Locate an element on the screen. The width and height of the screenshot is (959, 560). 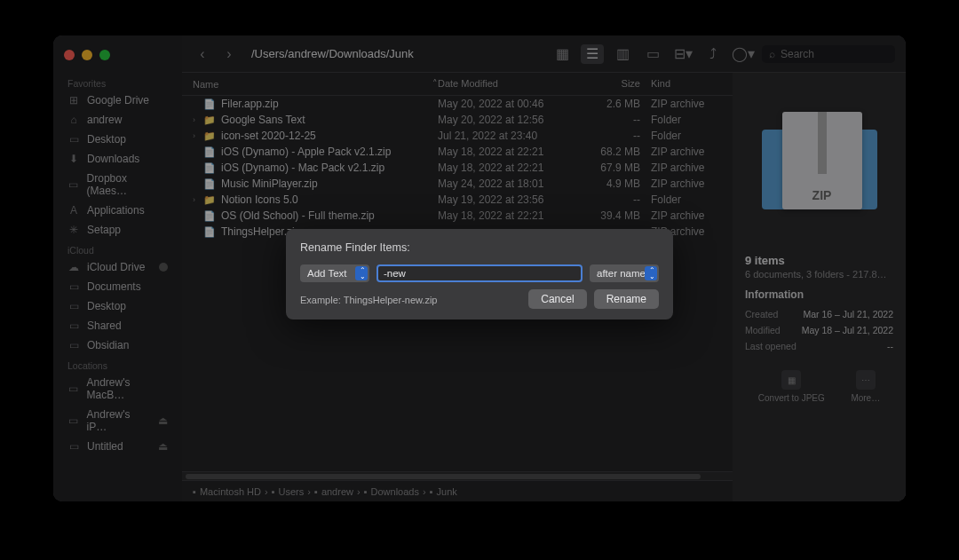
rename-position-select: after name⌃⌄ is located at coordinates (624, 273).